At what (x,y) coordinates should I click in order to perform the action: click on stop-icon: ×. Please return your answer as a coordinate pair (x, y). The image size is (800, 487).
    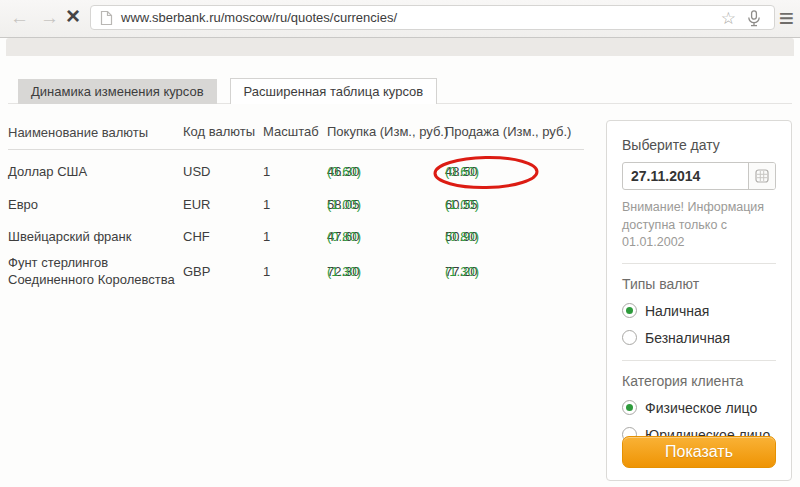
    Looking at the image, I should click on (73, 16).